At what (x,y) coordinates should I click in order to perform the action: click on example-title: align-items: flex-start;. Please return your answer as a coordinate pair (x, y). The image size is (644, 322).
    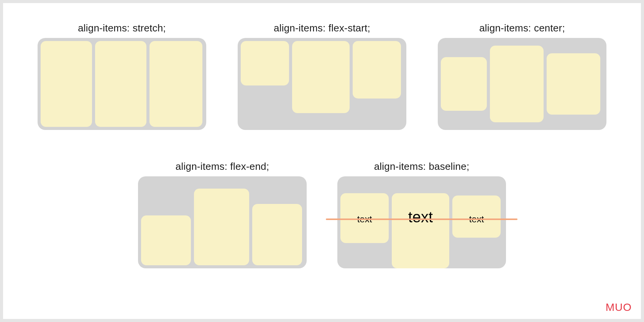
    Looking at the image, I should click on (322, 28).